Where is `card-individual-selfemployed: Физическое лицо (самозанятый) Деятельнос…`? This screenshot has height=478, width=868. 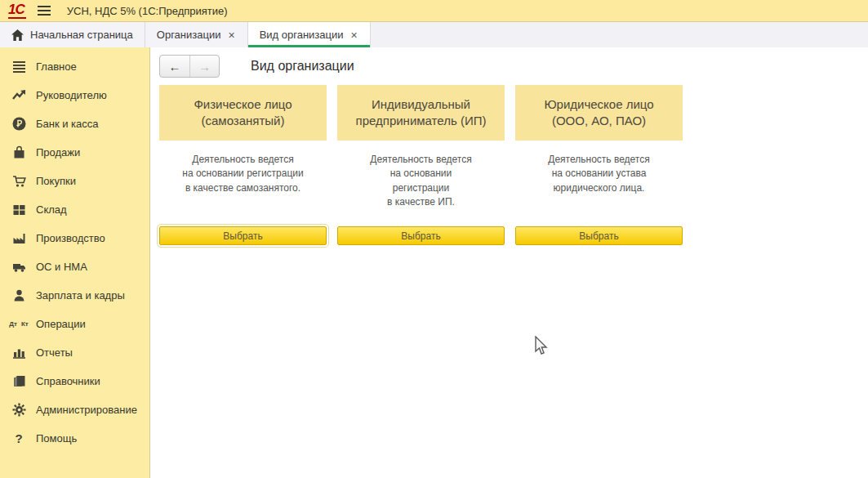 card-individual-selfemployed: Физическое лицо (самозанятый) Деятельнос… is located at coordinates (243, 165).